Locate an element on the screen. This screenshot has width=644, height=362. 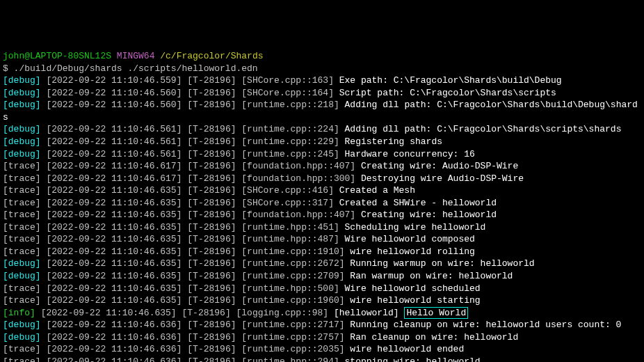
prompt-user: john@LAPTOP-80SNL12S is located at coordinates (57, 56).